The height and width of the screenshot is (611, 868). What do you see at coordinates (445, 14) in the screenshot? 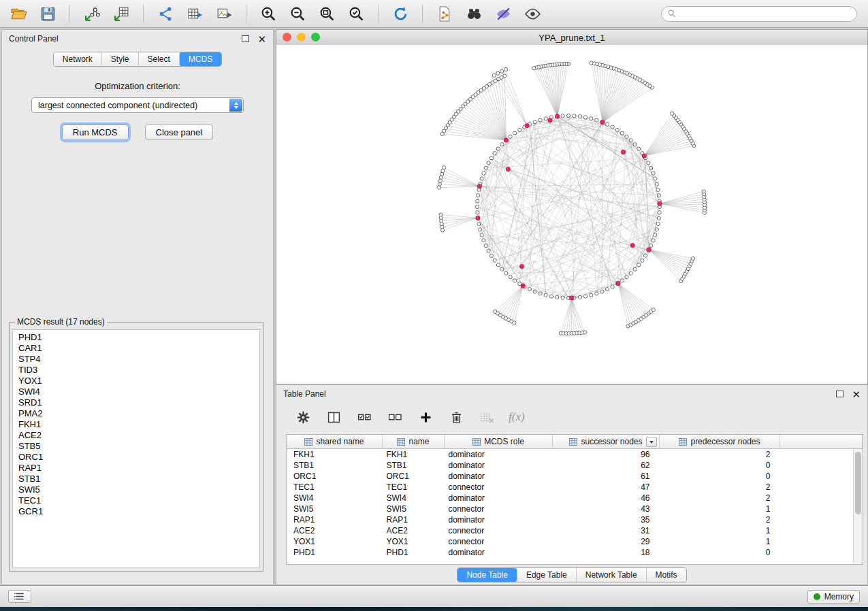
I see `export-document-button` at bounding box center [445, 14].